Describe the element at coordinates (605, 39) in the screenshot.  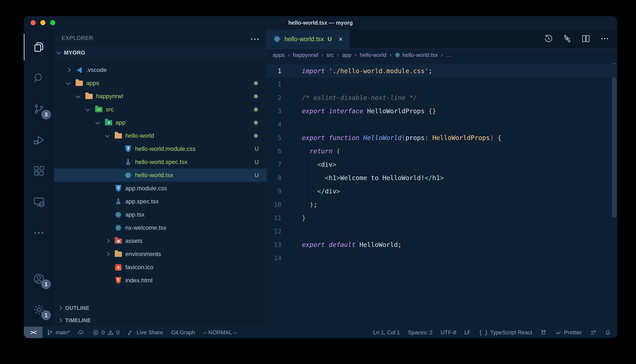
I see `more-actions-button` at that location.